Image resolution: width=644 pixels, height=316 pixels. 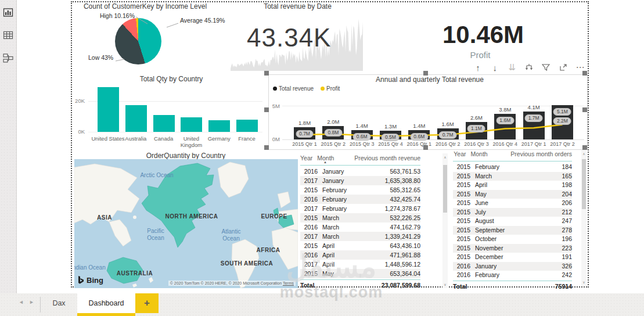 What do you see at coordinates (147, 303) in the screenshot?
I see `new-page-button: +` at bounding box center [147, 303].